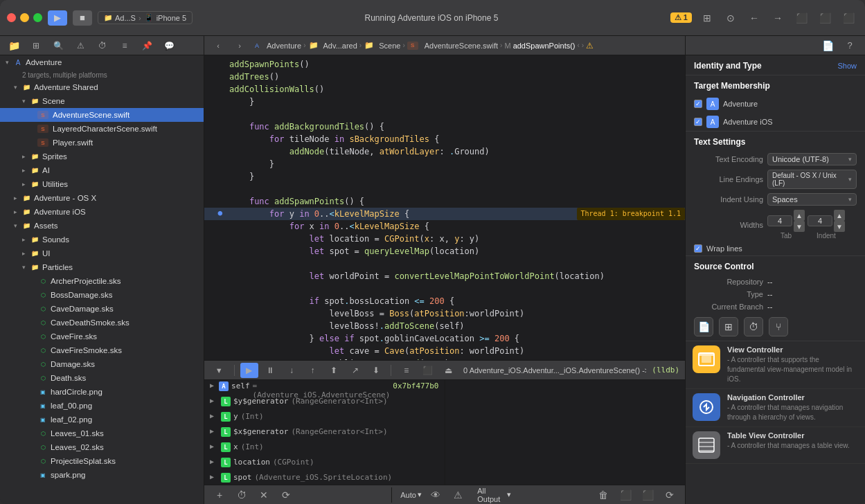 This screenshot has height=504, width=865. Describe the element at coordinates (812, 179) in the screenshot. I see `line-endings-select: Default - OS X / Unix (LF)` at that location.